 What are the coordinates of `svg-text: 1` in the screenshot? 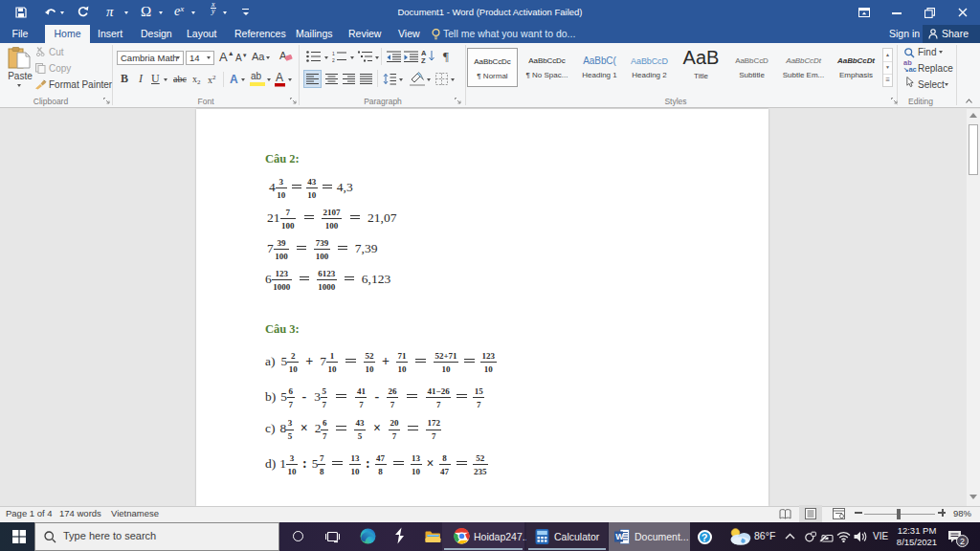 It's located at (333, 54).